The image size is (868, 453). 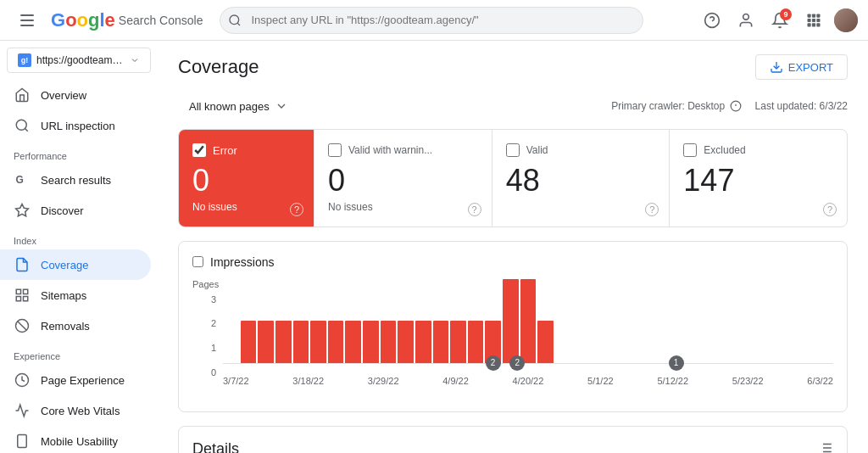 What do you see at coordinates (79, 60) in the screenshot?
I see `site-selector: g! https://goodteam.ag...` at bounding box center [79, 60].